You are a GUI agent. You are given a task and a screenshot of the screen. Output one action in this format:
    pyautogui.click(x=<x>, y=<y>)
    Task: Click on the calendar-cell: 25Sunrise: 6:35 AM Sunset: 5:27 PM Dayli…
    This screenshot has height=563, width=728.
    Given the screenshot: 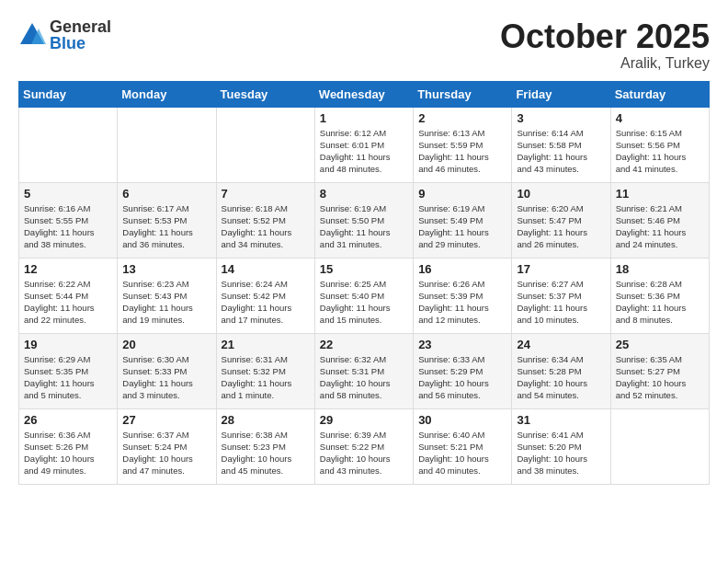 What is the action you would take?
    pyautogui.click(x=660, y=371)
    